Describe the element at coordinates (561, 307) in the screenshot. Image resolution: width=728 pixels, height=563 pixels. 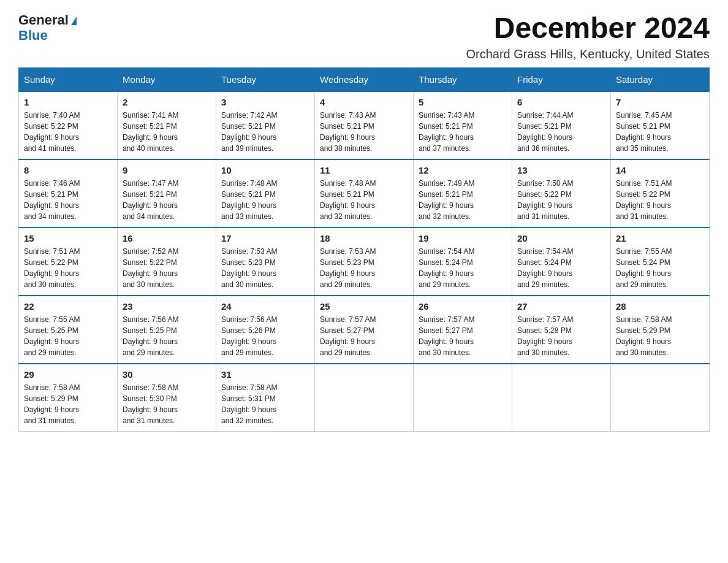
I see `day-number: 27` at that location.